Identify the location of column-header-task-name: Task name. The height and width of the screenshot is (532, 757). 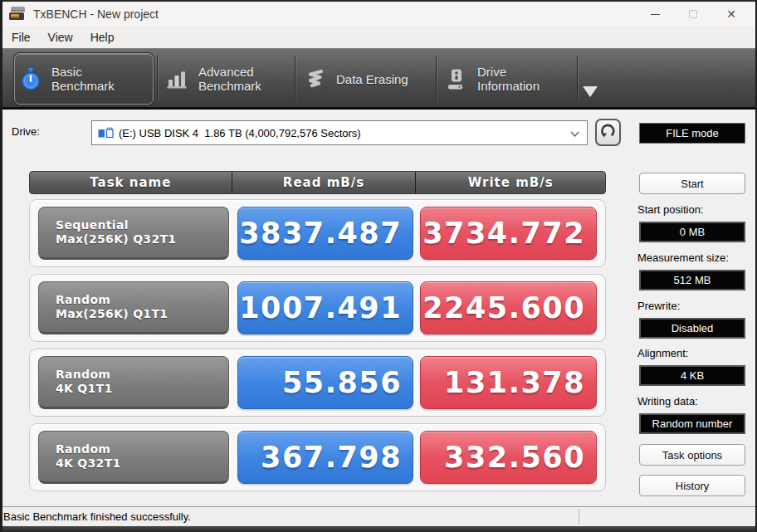
(131, 183).